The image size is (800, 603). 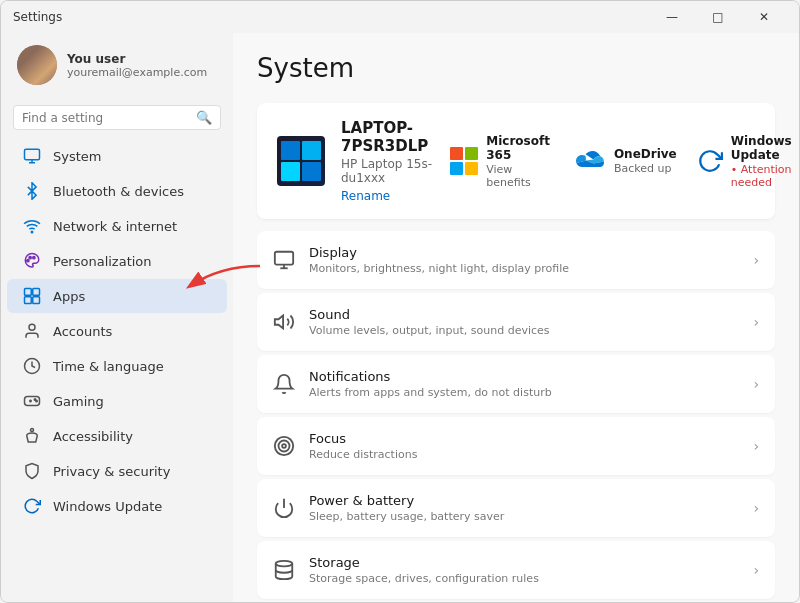 I want to click on sidebar-item-system-label: System, so click(x=77, y=156).